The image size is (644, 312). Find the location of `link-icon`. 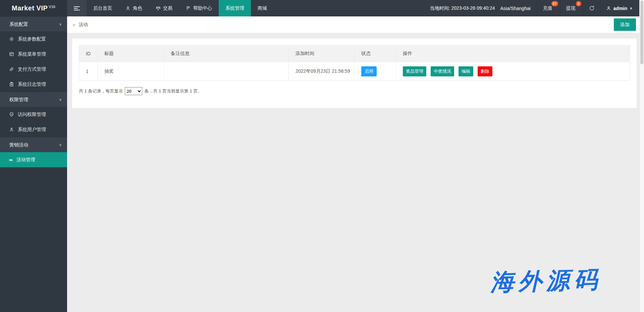

link-icon is located at coordinates (11, 69).